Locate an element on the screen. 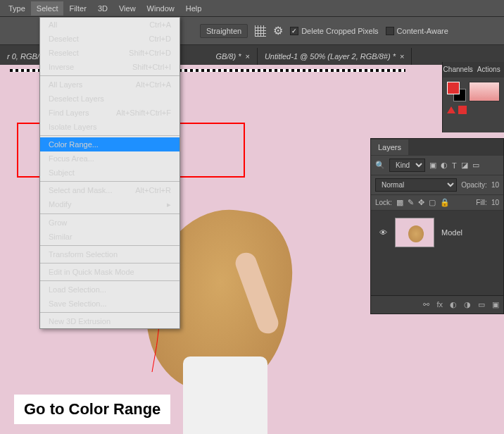 This screenshot has height=434, width=504. lock-transparency-icon: ▩ is located at coordinates (400, 203).